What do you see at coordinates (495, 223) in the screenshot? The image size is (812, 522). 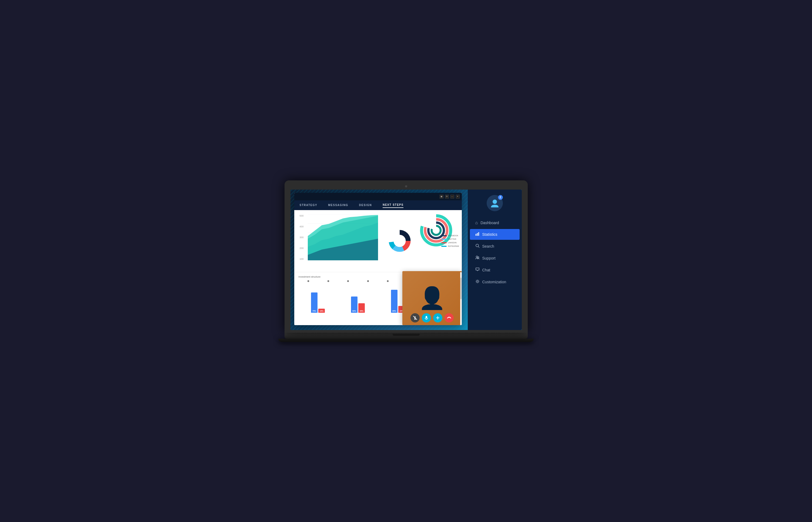 I see `sidebar-item-dashboard: ⌂ Dashboard` at bounding box center [495, 223].